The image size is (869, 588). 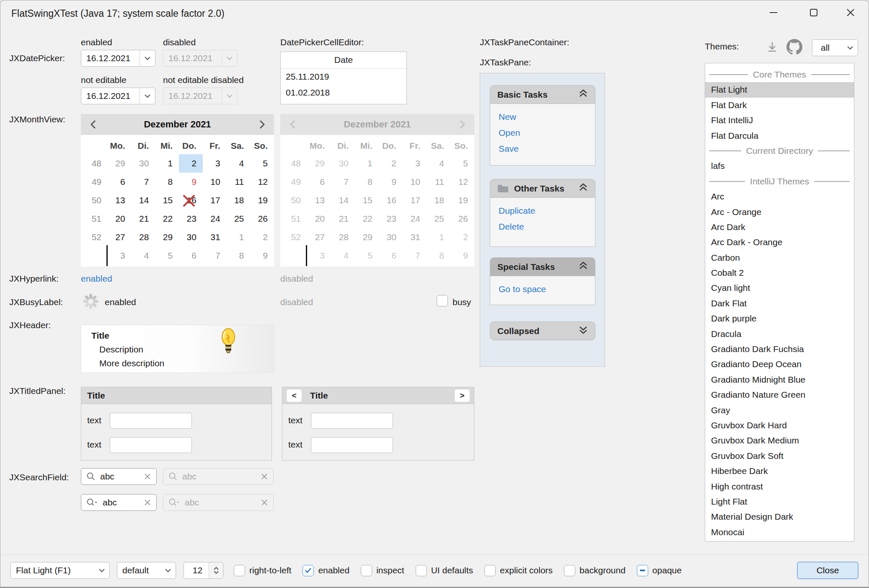 I want to click on theme-item-hiberbee-dark: Hiberbee Dark, so click(x=779, y=471).